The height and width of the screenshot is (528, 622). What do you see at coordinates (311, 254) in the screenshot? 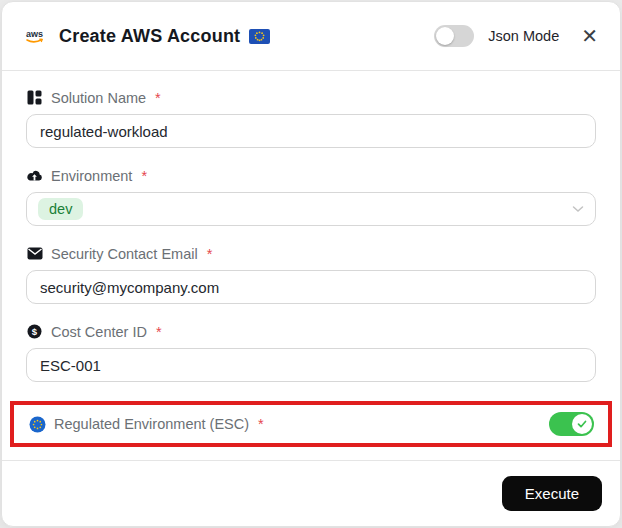
I see `security-email-label-row: Security Contact Email*` at bounding box center [311, 254].